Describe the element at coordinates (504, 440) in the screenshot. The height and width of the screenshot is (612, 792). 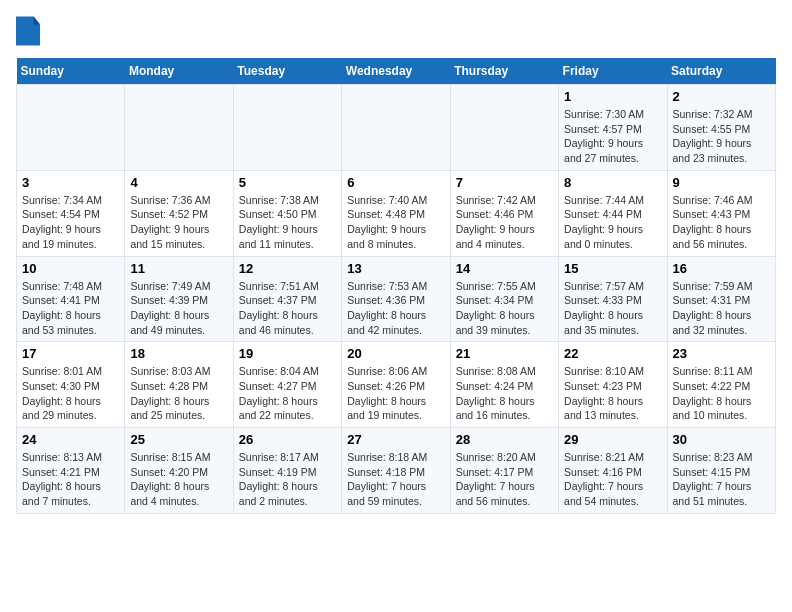
I see `day-number: 28` at that location.